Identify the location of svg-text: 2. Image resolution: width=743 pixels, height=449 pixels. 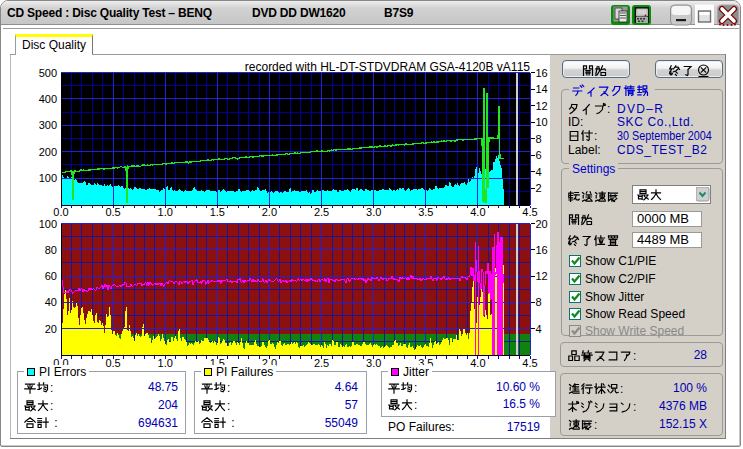
(539, 188).